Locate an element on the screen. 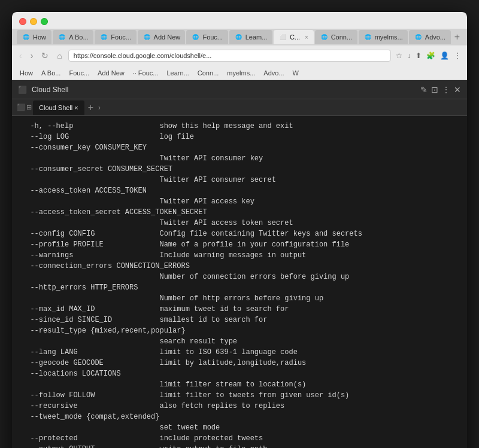 The height and width of the screenshot is (448, 479). cloud-shell-actions: ✎ ⊡ ⋮ ✕ is located at coordinates (441, 90).